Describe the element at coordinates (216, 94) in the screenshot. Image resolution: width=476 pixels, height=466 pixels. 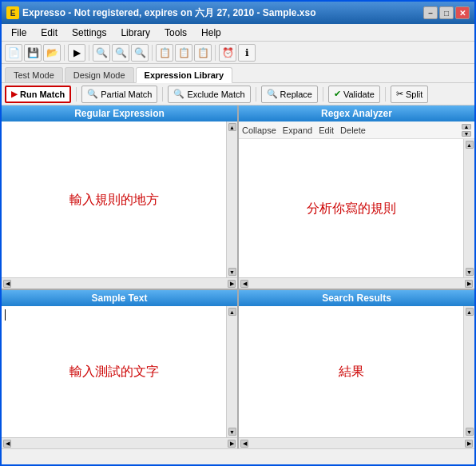
I see `exclude-match-label: Exclude Match` at that location.